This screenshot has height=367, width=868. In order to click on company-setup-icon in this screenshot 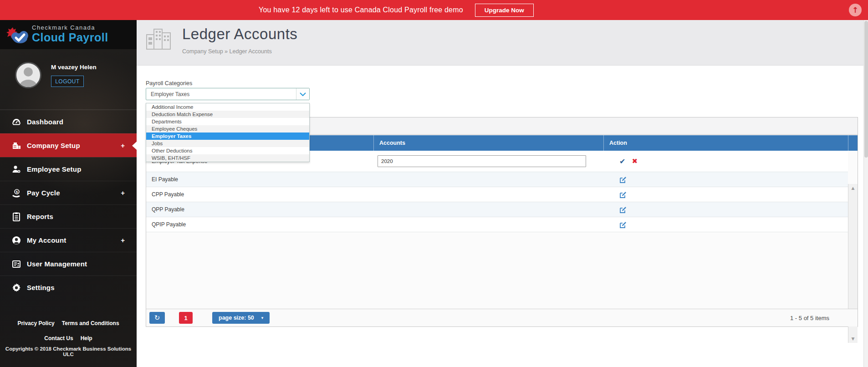, I will do `click(16, 146)`.